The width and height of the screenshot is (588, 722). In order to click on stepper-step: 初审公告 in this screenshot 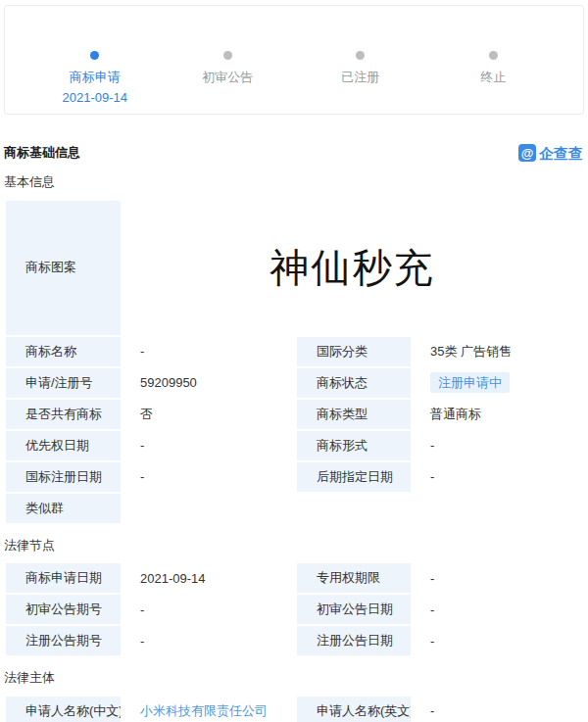, I will do `click(228, 74)`.